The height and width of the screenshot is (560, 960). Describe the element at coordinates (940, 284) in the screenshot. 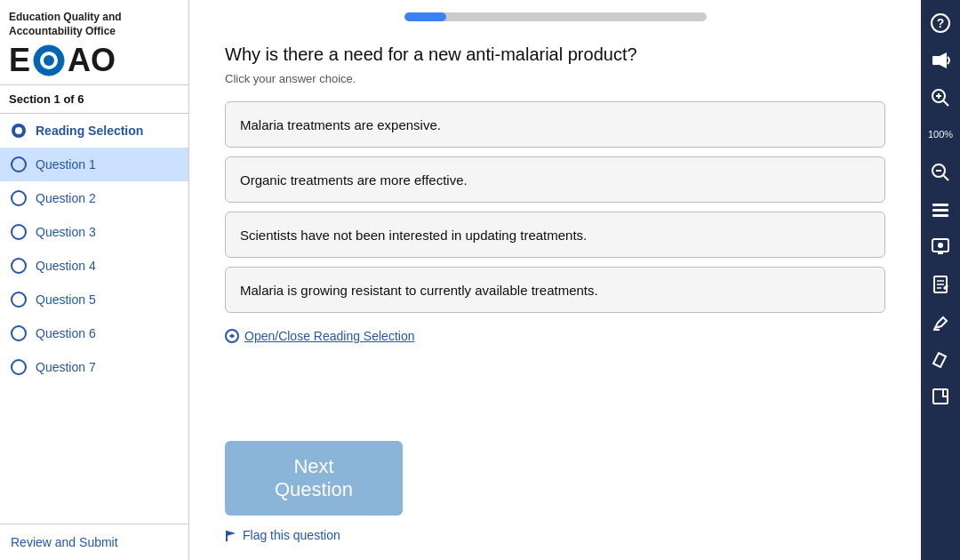

I see `notepad-button` at that location.